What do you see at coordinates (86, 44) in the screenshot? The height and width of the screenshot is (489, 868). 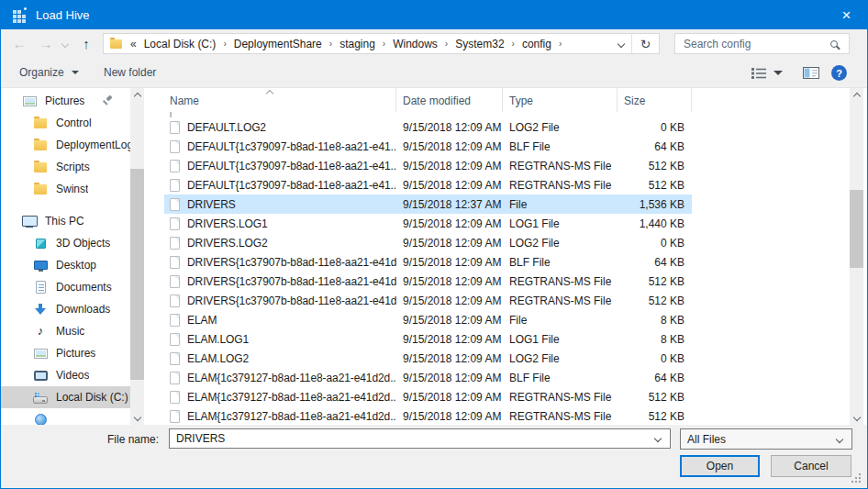 I see `up-button: ↑` at bounding box center [86, 44].